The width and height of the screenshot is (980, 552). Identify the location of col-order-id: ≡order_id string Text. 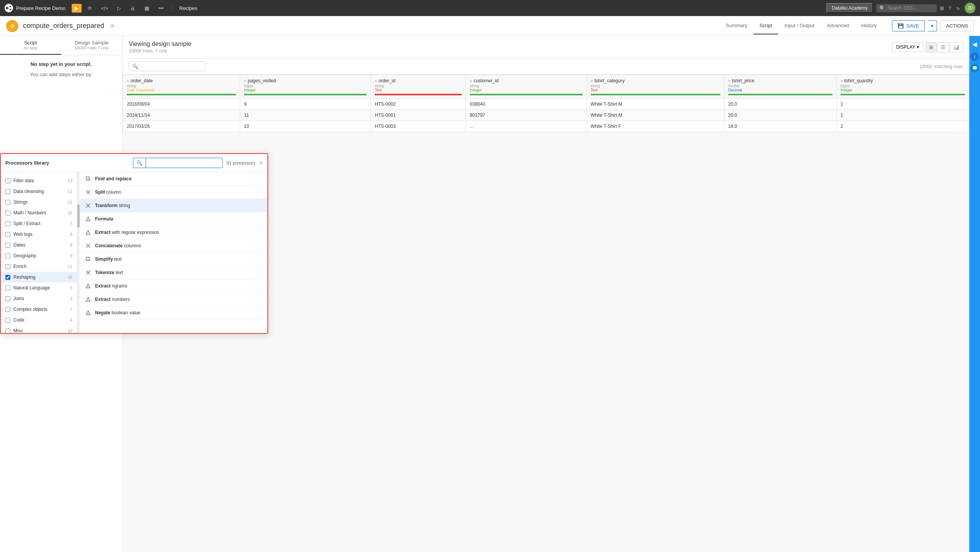
(418, 87).